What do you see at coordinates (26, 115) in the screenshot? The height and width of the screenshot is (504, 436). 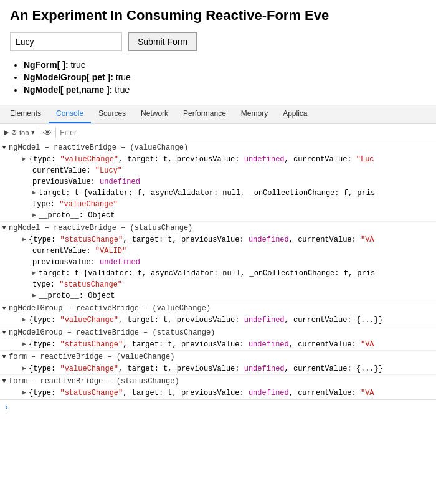 I see `tab-elements: Elements` at bounding box center [26, 115].